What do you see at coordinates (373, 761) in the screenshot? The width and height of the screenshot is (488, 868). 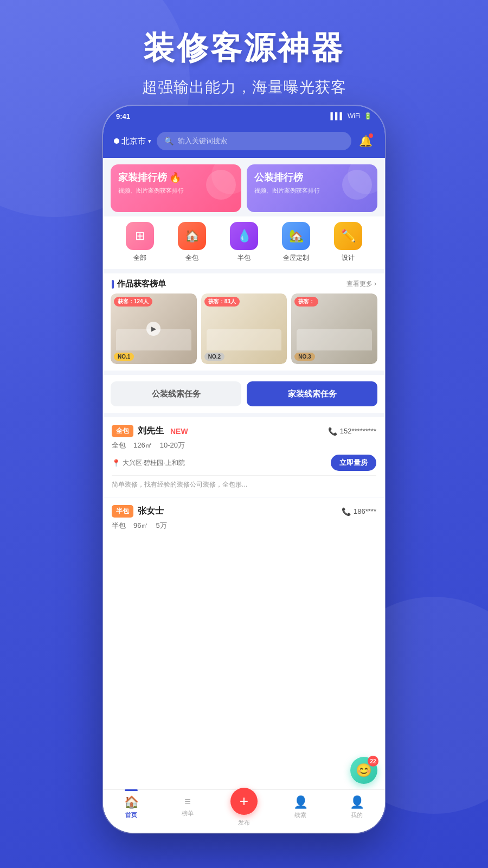 I see `chat-badge: 22` at bounding box center [373, 761].